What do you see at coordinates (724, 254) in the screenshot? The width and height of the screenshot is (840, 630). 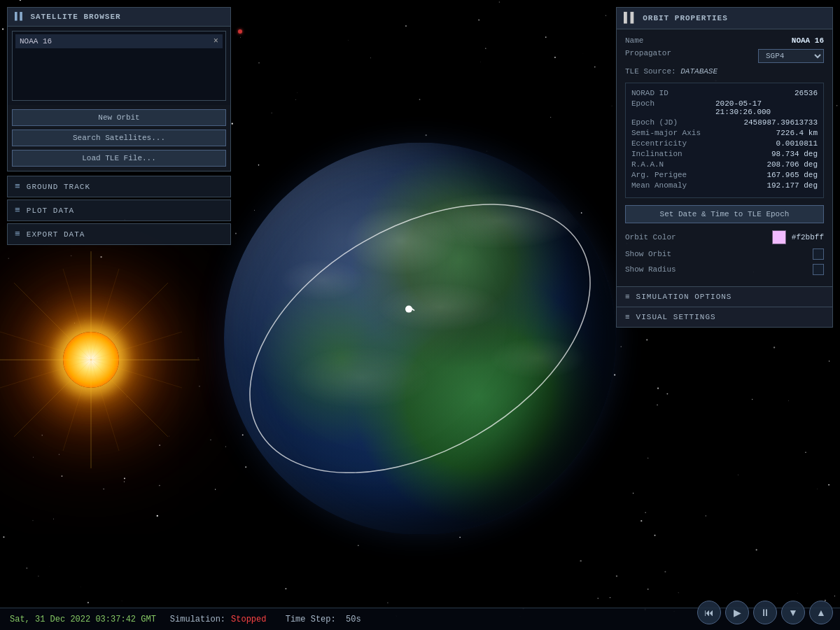 I see `show-orbit-row: Show Orbit` at bounding box center [724, 254].